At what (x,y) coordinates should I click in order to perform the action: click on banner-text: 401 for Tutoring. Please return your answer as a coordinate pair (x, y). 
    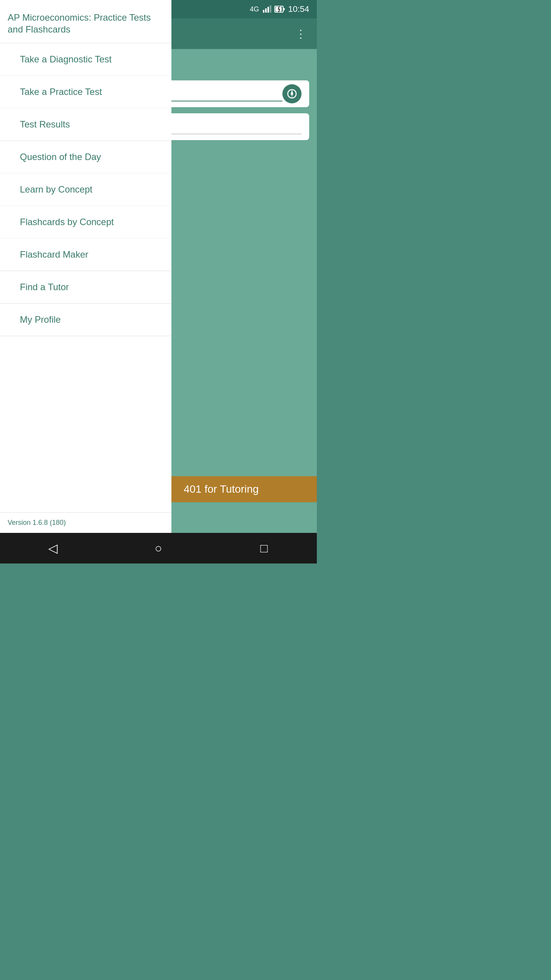
    Looking at the image, I should click on (221, 489).